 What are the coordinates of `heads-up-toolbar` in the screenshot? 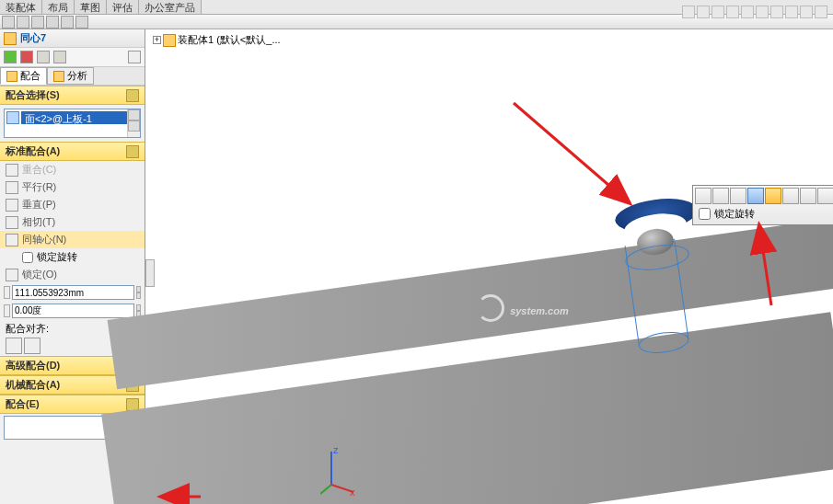 It's located at (755, 12).